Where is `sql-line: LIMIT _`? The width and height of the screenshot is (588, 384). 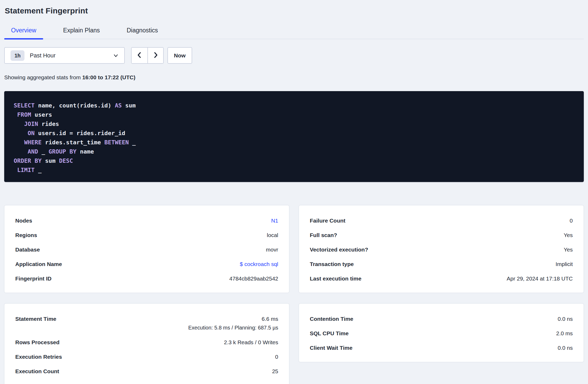 sql-line: LIMIT _ is located at coordinates (294, 170).